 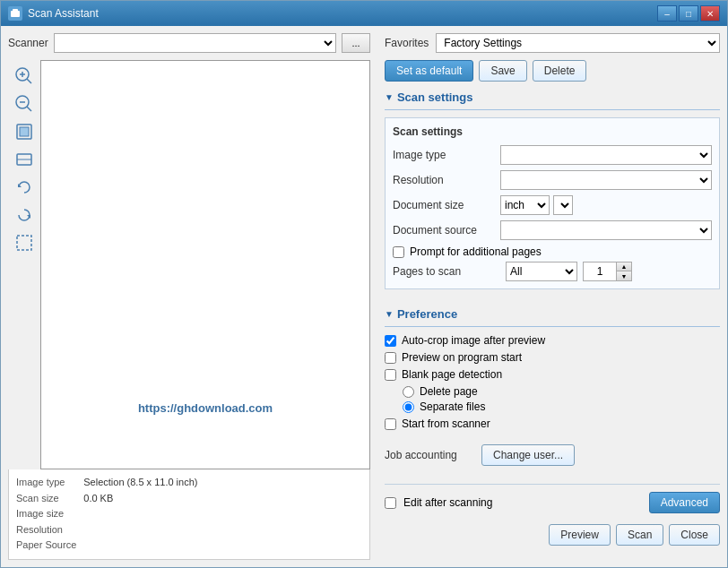 I want to click on document-size-row: Document size inch, so click(x=552, y=205).